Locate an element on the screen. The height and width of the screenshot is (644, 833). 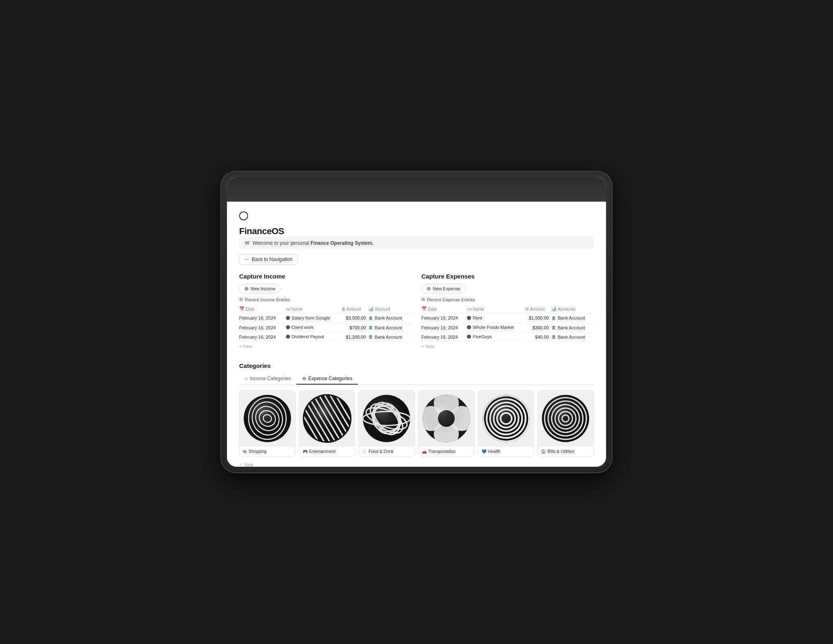
income-name: Dividend Payout is located at coordinates (314, 337).